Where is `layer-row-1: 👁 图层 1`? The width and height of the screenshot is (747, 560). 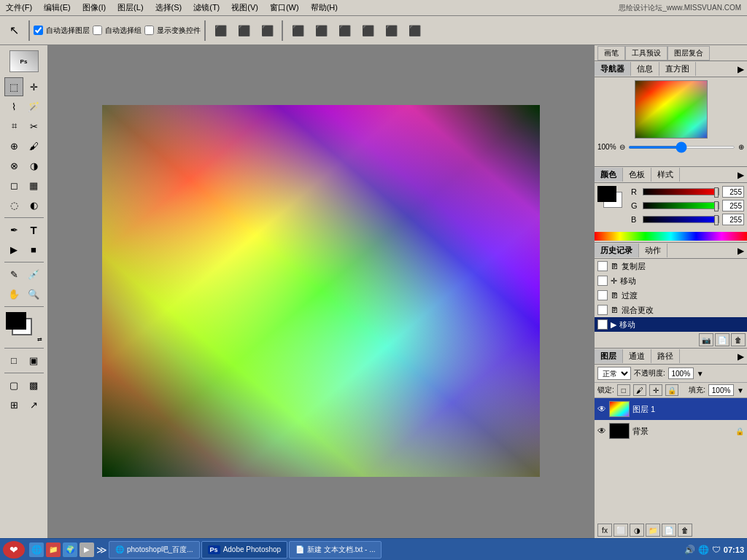 layer-row-1: 👁 图层 1 is located at coordinates (671, 409).